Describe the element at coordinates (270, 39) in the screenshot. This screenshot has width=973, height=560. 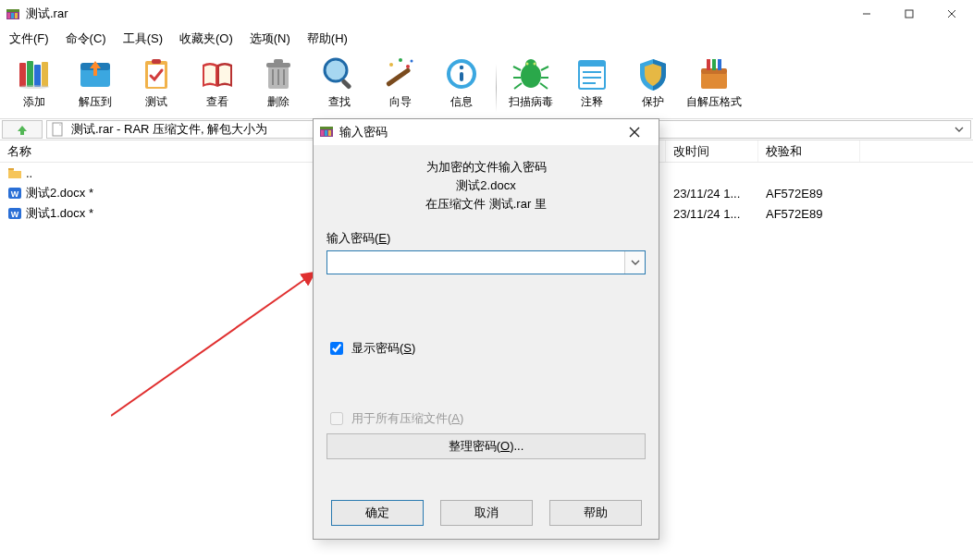
I see `menu-options: 选项(N)` at that location.